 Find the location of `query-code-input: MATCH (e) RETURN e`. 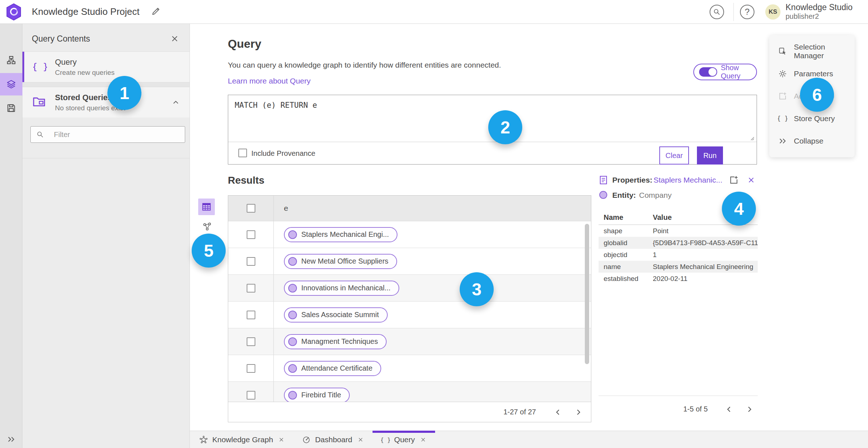

query-code-input: MATCH (e) RETURN e is located at coordinates (493, 119).